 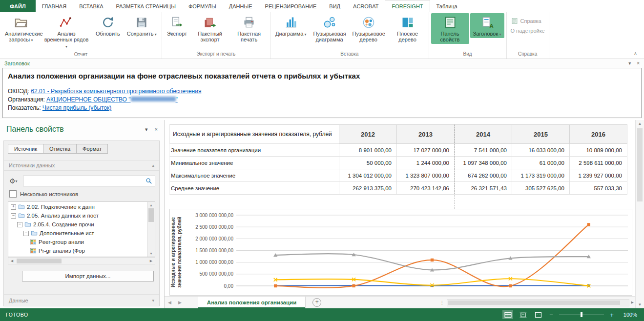 I want to click on bubble-chart-button: Пузырьковая диаграмма, so click(x=330, y=28).